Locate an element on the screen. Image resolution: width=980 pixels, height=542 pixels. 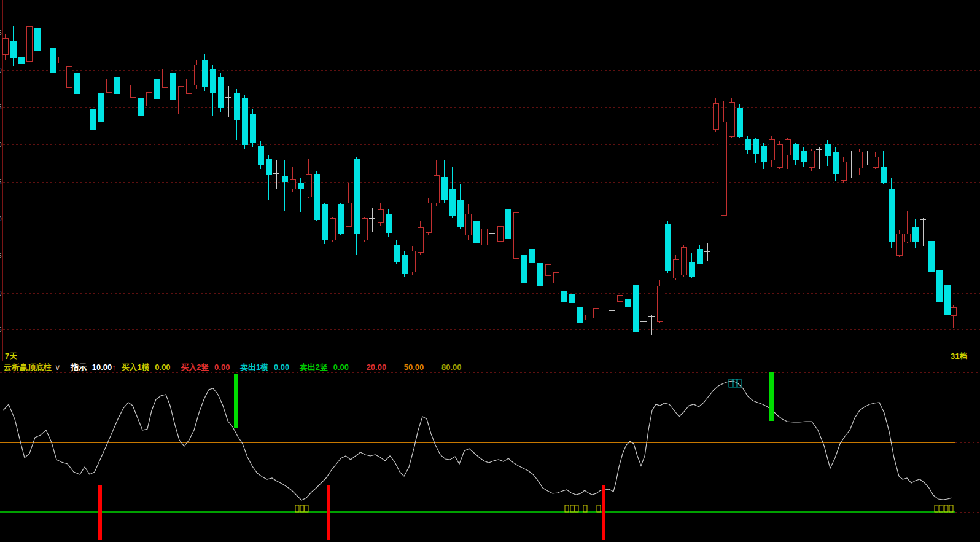
chevron-down-icon: ∨ is located at coordinates (58, 367).